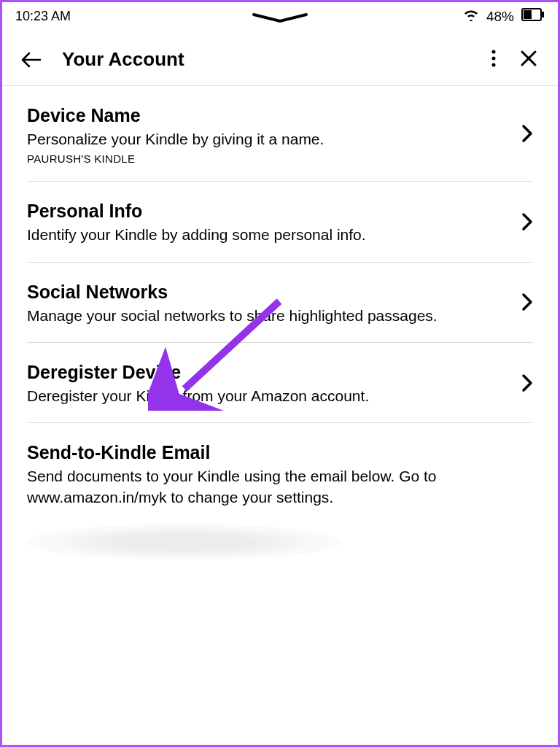 Image resolution: width=560 pixels, height=747 pixels. Describe the element at coordinates (268, 212) in the screenshot. I see `setting-title: Personal Info` at that location.